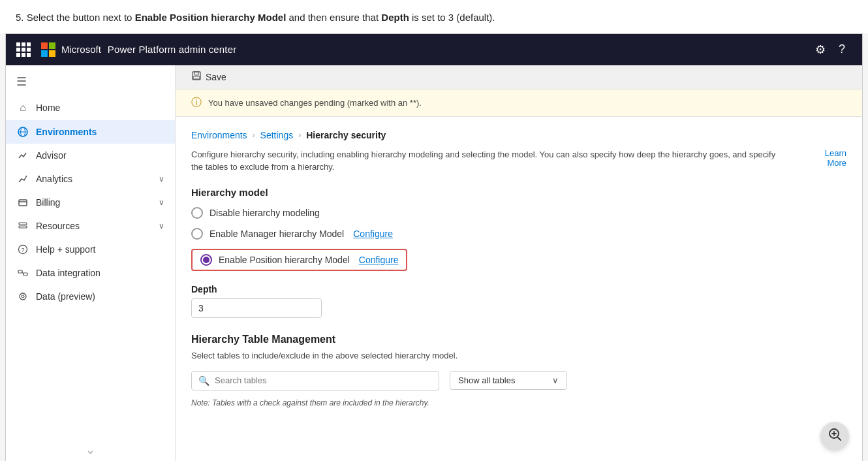 This screenshot has height=461, width=868. What do you see at coordinates (508, 380) in the screenshot?
I see `filter-dropdown: Show all tables ∨` at bounding box center [508, 380].